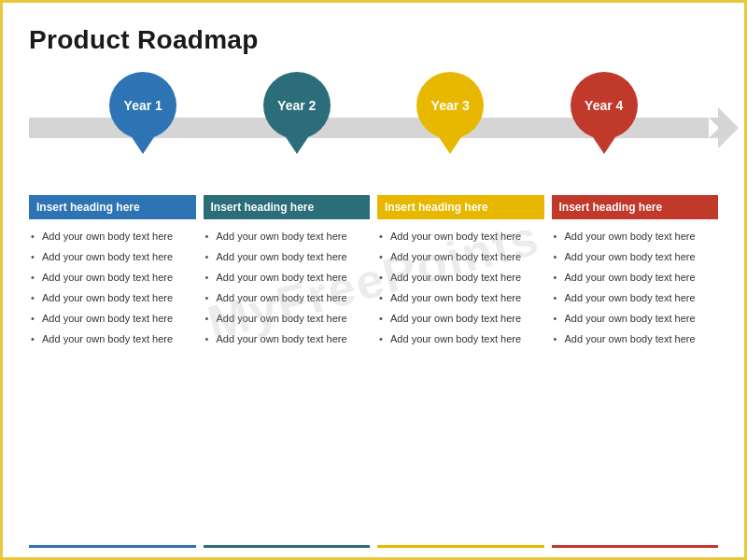 Image resolution: width=747 pixels, height=560 pixels. Describe the element at coordinates (288, 288) in the screenshot. I see `col-body-2: Add your own body text hereAdd your own …` at that location.